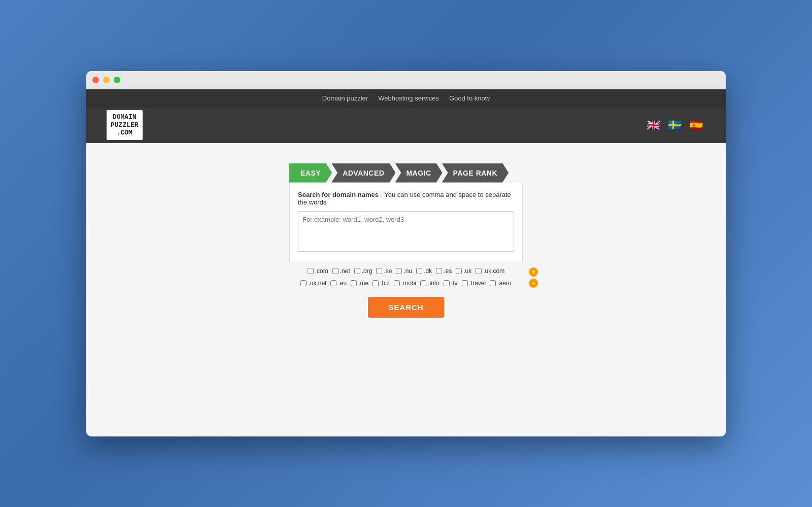  What do you see at coordinates (676, 125) in the screenshot?
I see `flag-se: 🇸🇪` at bounding box center [676, 125].